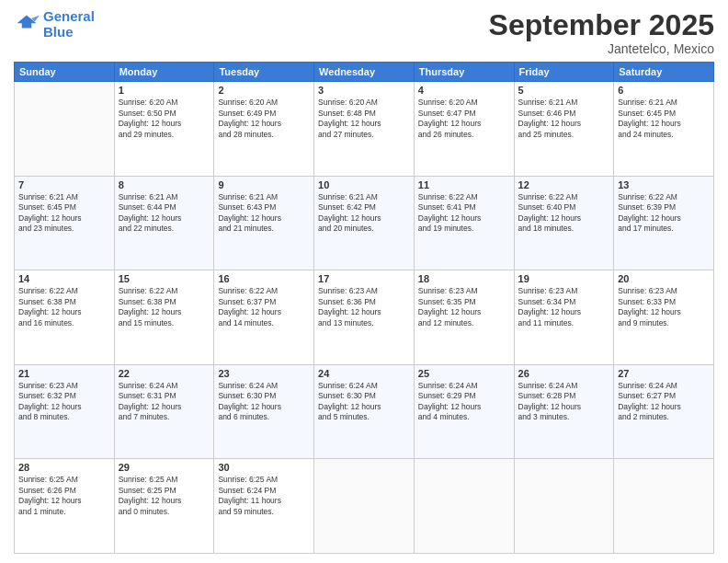 This screenshot has width=728, height=563. Describe the element at coordinates (165, 279) in the screenshot. I see `day-number: 15` at that location.